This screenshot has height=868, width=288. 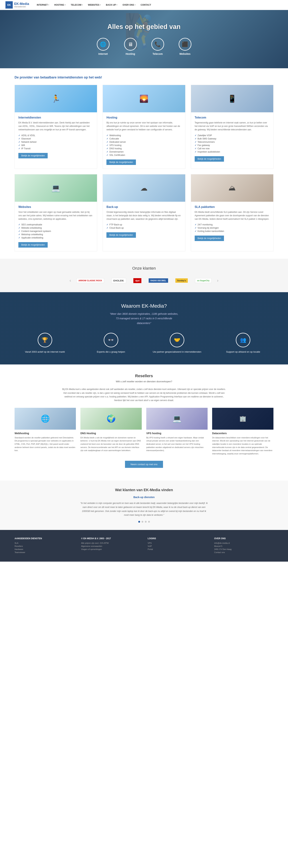 I want to click on list-item: SEO zoekopmalisatie, so click(x=56, y=225).